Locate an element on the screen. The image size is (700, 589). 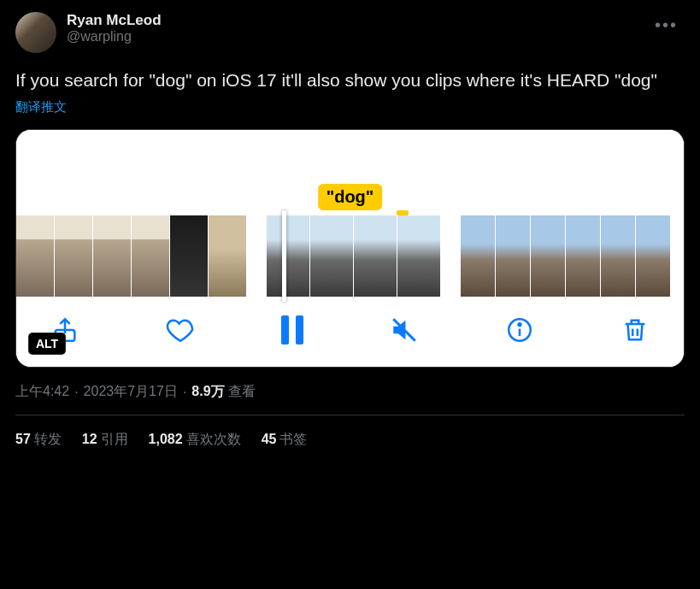
more-options-icon: ••• is located at coordinates (667, 26).